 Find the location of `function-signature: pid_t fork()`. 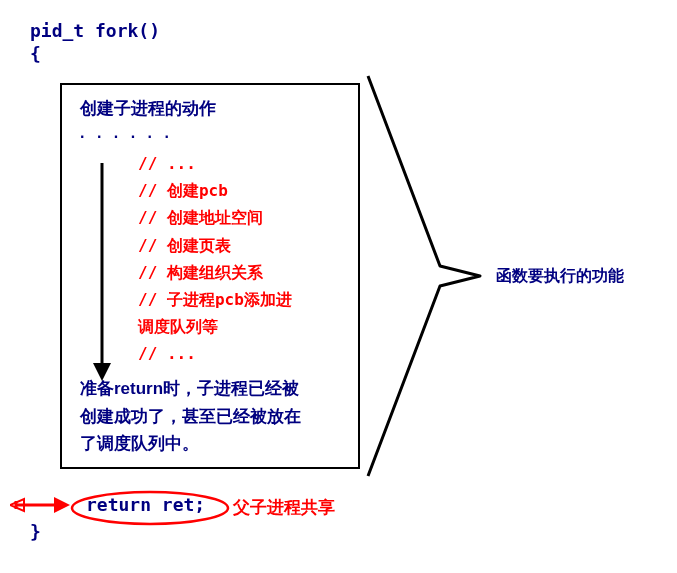

function-signature: pid_t fork() is located at coordinates (344, 30).